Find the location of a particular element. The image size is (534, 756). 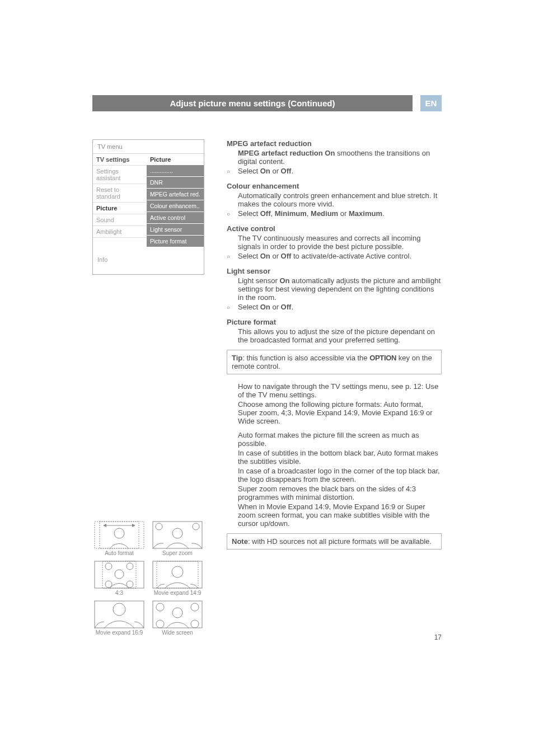

section-active-title: Active control is located at coordinates (334, 228).